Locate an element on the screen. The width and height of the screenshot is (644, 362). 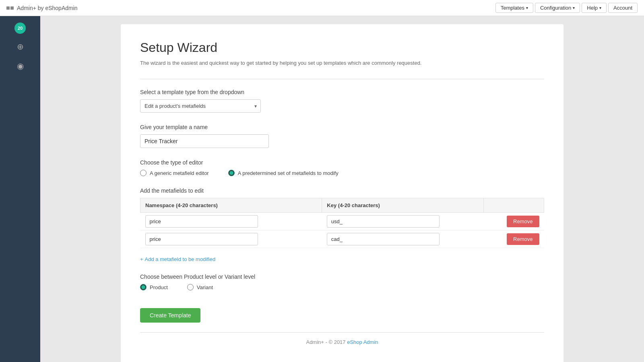
create-template-button: Create Template is located at coordinates (170, 315).